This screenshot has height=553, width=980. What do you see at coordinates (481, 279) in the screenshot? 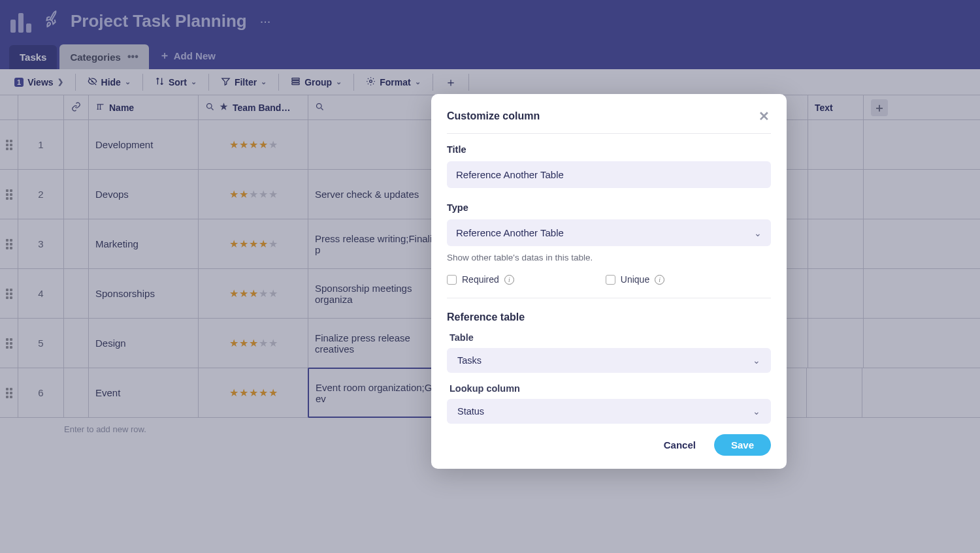
I see `required-label: Required` at bounding box center [481, 279].